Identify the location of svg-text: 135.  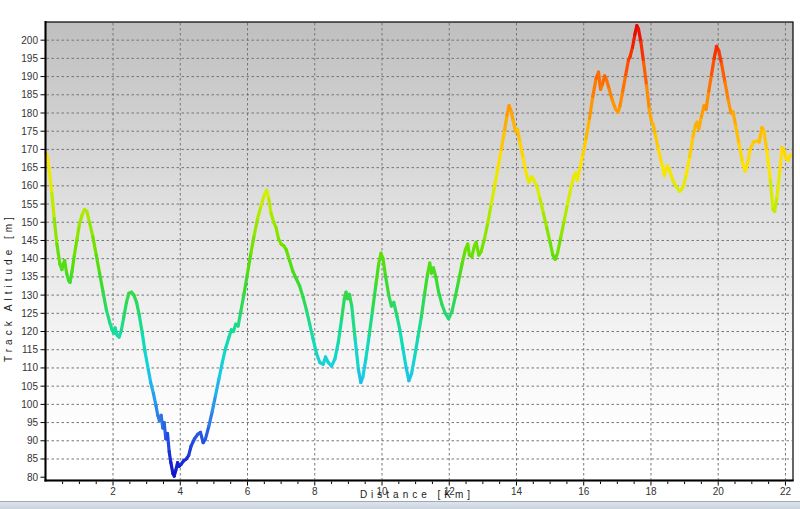
(30, 276).